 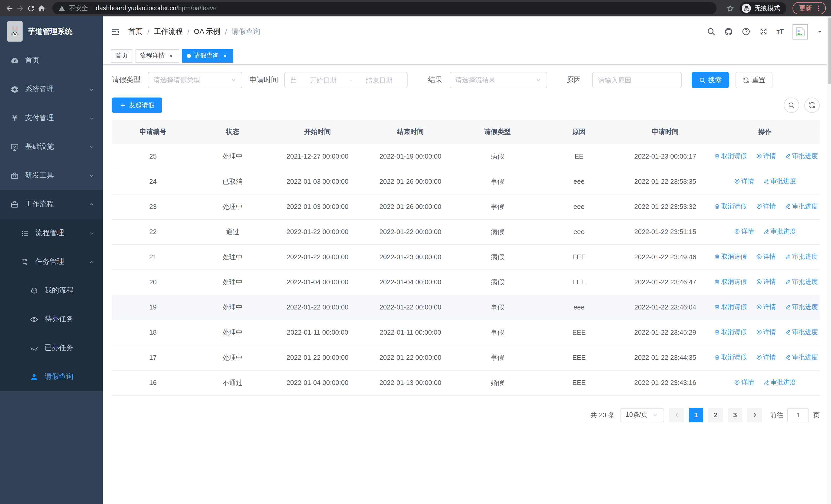 What do you see at coordinates (466, 307) in the screenshot?
I see `table-row: 19 处理中 2022-01-22 00:00:00 2022-01-22 00…` at bounding box center [466, 307].